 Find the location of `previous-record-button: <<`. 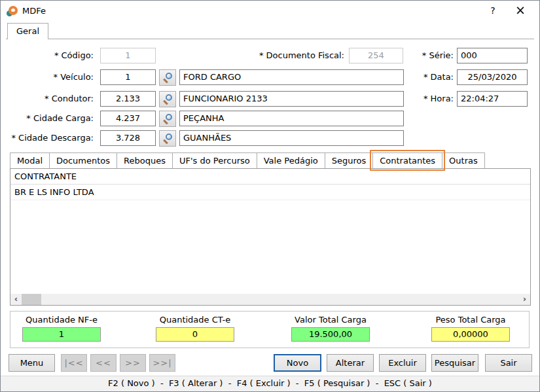

previous-record-button: << is located at coordinates (103, 363).